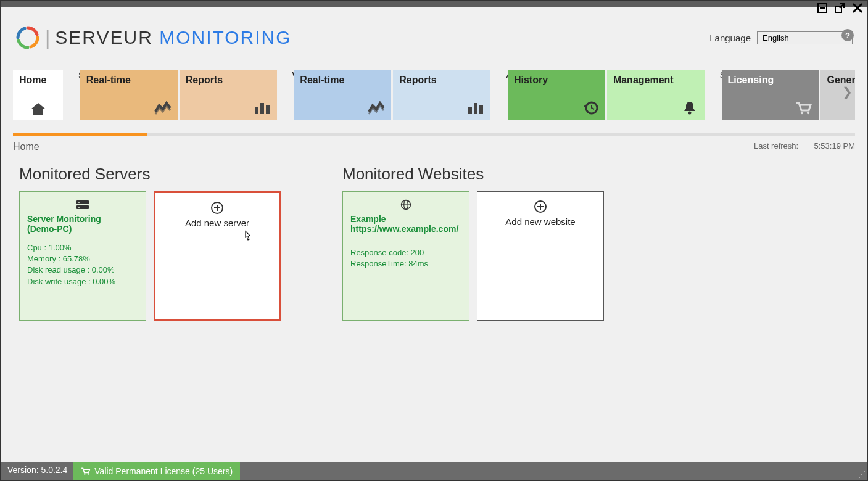 The height and width of the screenshot is (481, 868). What do you see at coordinates (804, 38) in the screenshot?
I see `language-select: English` at bounding box center [804, 38].